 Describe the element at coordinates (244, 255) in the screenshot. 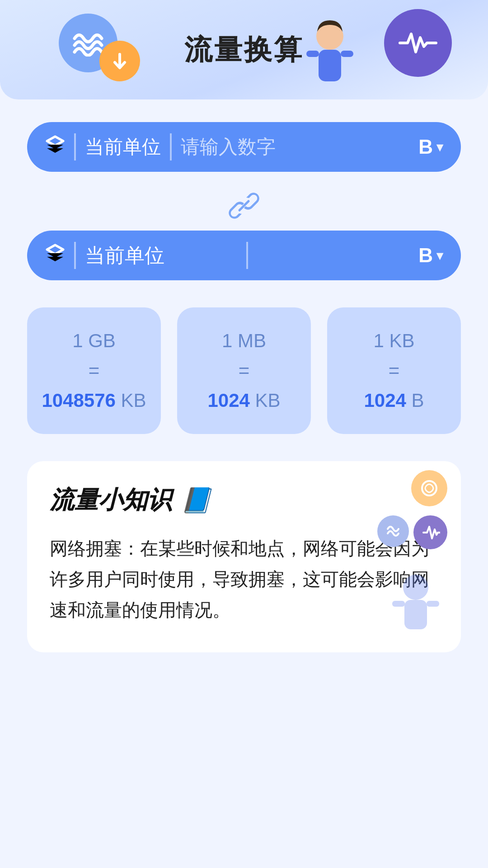

I see `output-row: 当前单位 B ▾` at that location.